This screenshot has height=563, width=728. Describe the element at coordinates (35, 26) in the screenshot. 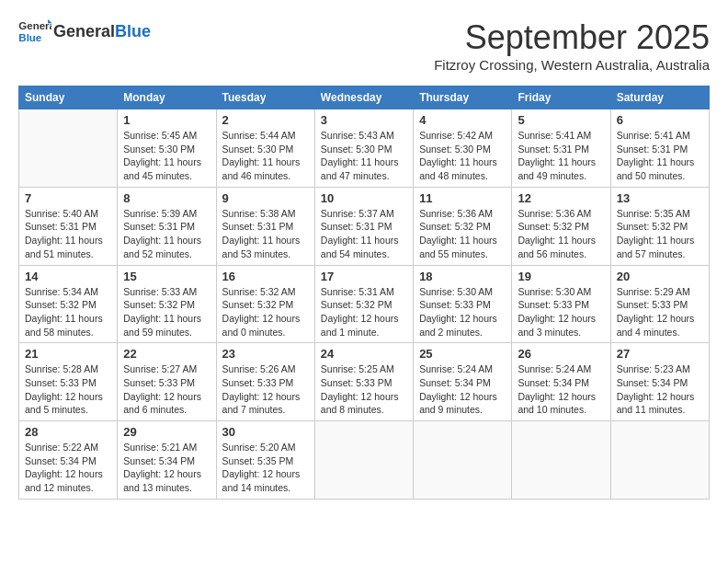

I see `svg-text: General` at that location.